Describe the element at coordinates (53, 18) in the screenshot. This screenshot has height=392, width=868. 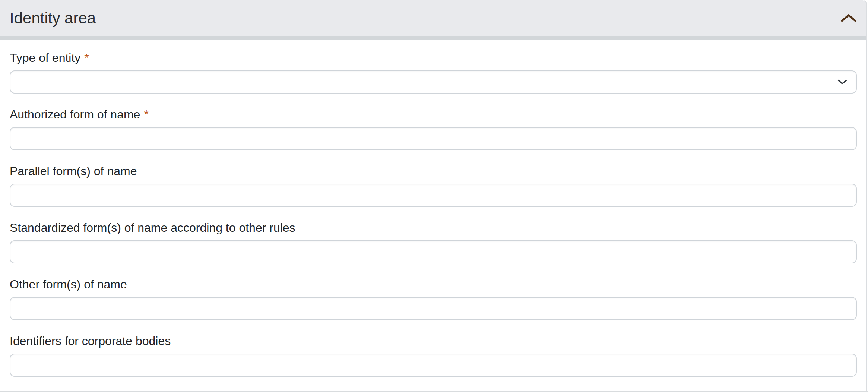
I see `section-title: Identity area` at that location.